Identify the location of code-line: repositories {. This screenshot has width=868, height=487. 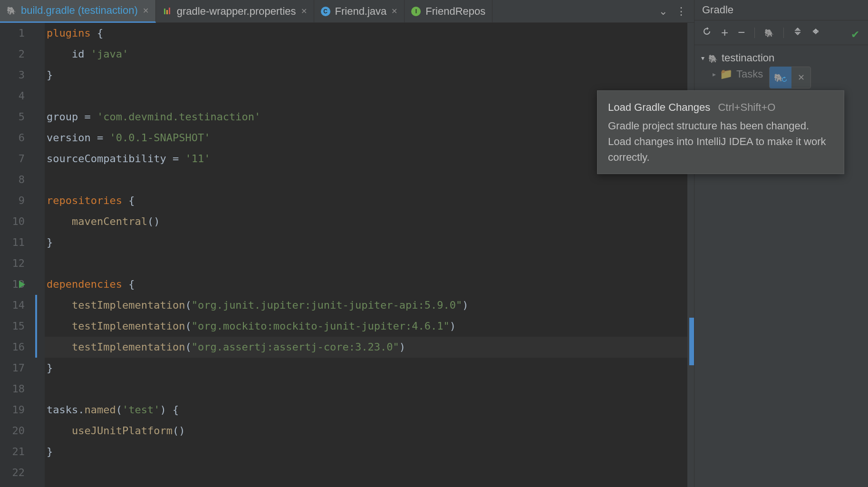
(370, 201).